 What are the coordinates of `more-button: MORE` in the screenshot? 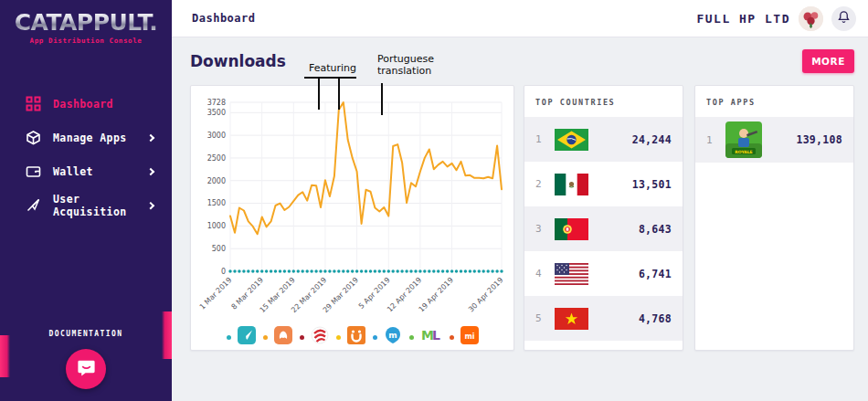 It's located at (828, 61).